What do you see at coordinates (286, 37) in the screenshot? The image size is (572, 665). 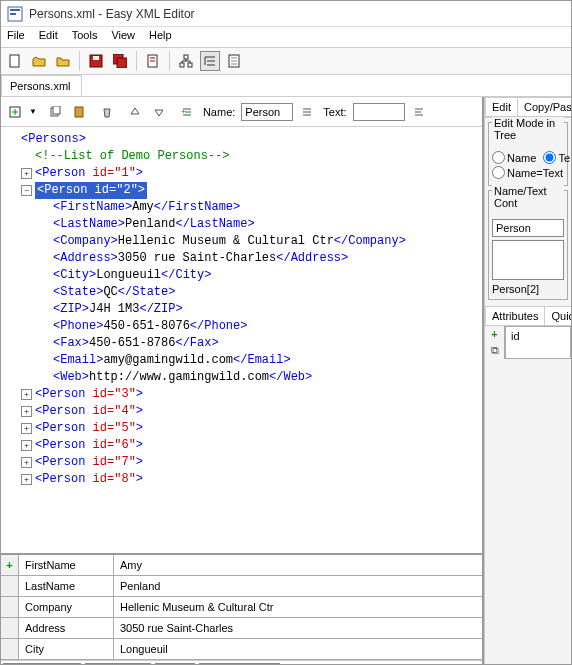 I see `menubar: File Edit Tools View Help` at bounding box center [286, 37].